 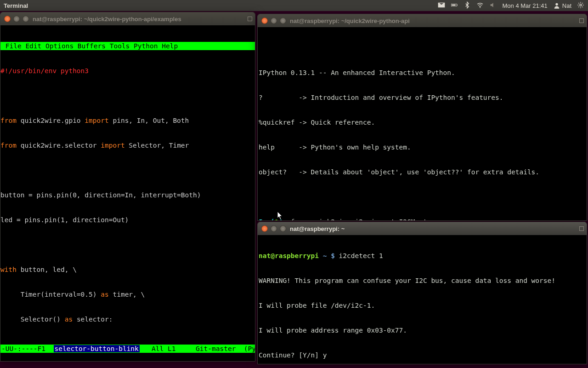 I want to click on user-menu: Nat, so click(x=562, y=6).